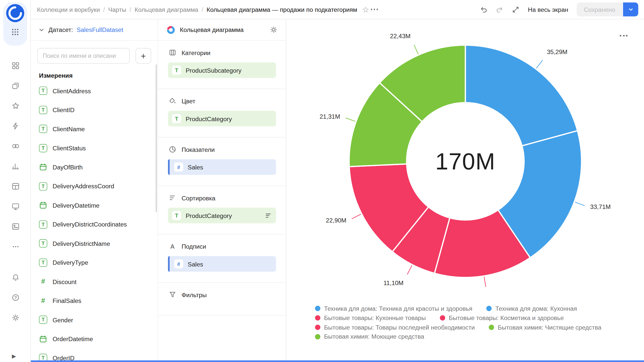 The image size is (644, 362). Describe the element at coordinates (84, 56) in the screenshot. I see `search-input` at that location.